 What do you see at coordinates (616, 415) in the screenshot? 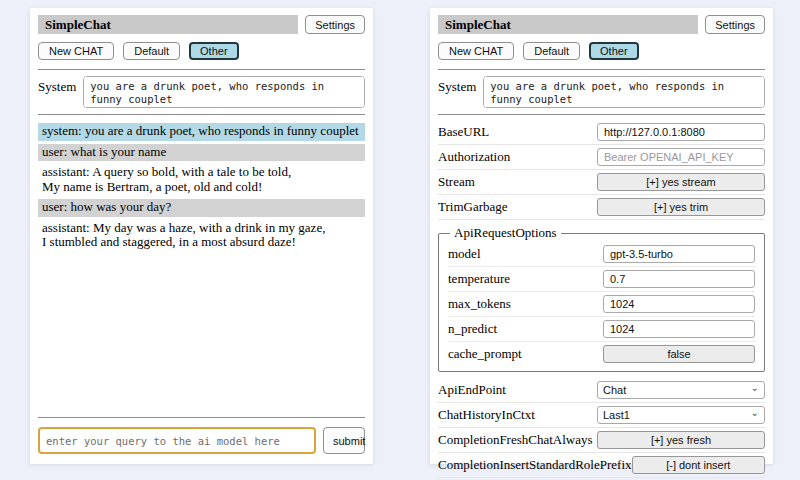
I see `chat-history-selected-value: Last1` at bounding box center [616, 415].